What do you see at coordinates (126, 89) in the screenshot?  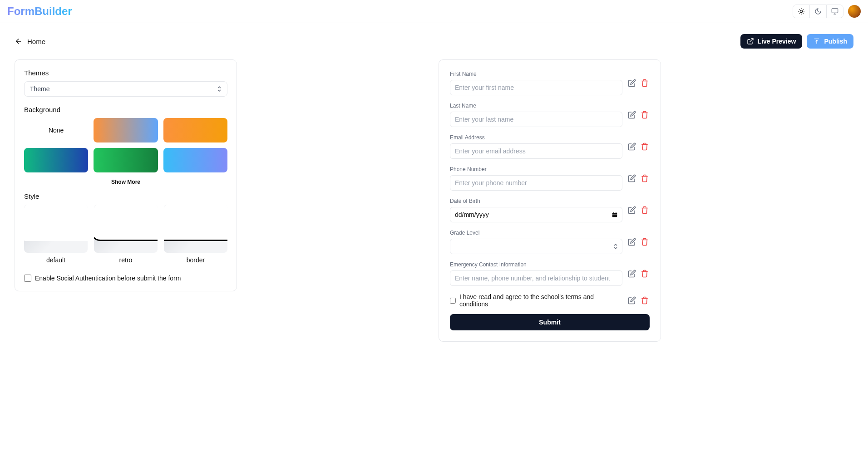 I see `theme-select: Theme` at bounding box center [126, 89].